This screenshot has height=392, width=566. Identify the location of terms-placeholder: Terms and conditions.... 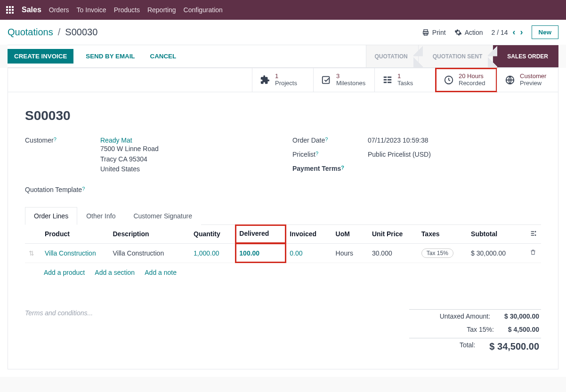
(59, 313).